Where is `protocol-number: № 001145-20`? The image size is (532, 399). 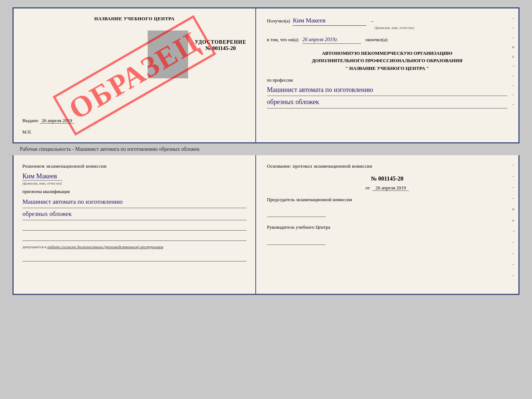
protocol-number: № 001145-20 is located at coordinates (387, 179).